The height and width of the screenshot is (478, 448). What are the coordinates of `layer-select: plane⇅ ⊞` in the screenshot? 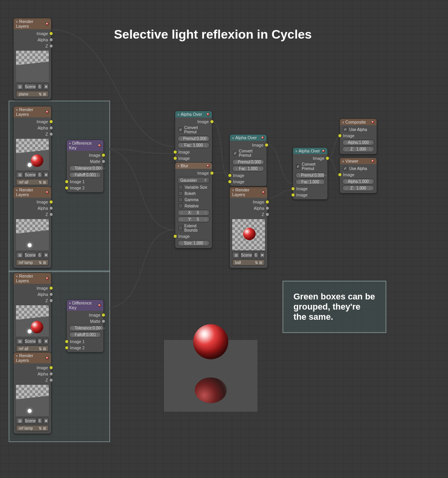 It's located at (32, 94).